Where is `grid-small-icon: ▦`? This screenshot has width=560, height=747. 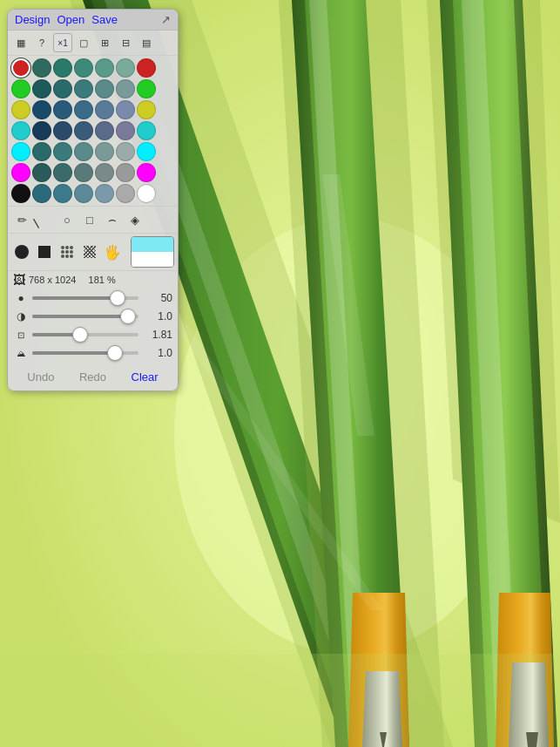 grid-small-icon: ▦ is located at coordinates (21, 43).